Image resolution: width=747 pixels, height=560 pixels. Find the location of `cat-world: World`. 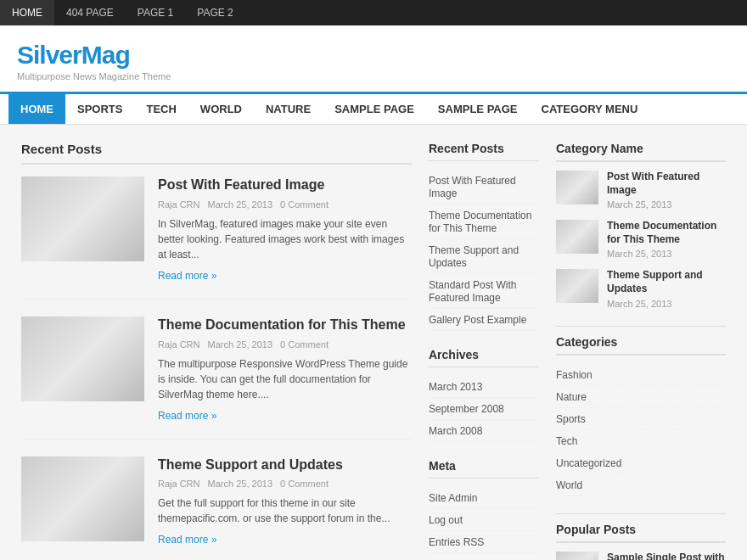

cat-world: World is located at coordinates (569, 485).